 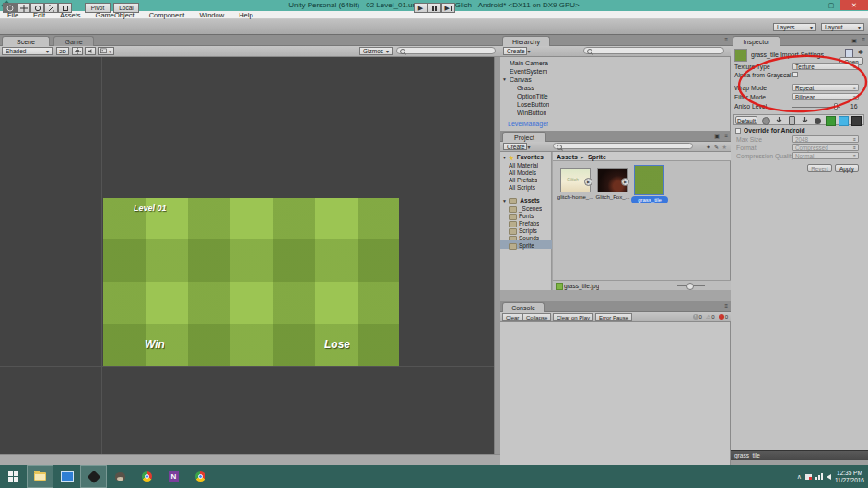 I want to click on tab-game: Game, so click(x=74, y=41).